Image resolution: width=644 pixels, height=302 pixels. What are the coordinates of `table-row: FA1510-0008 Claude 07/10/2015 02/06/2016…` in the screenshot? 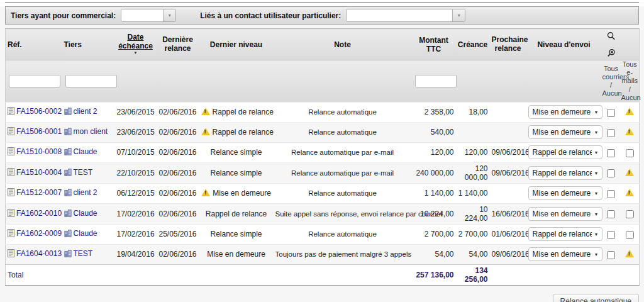 It's located at (323, 152).